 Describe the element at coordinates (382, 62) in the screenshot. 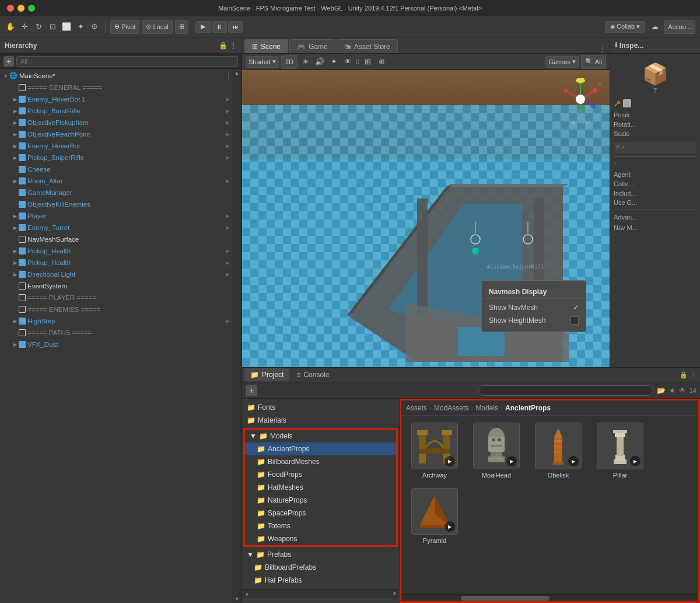

I see `misc-icon: ⊕` at that location.